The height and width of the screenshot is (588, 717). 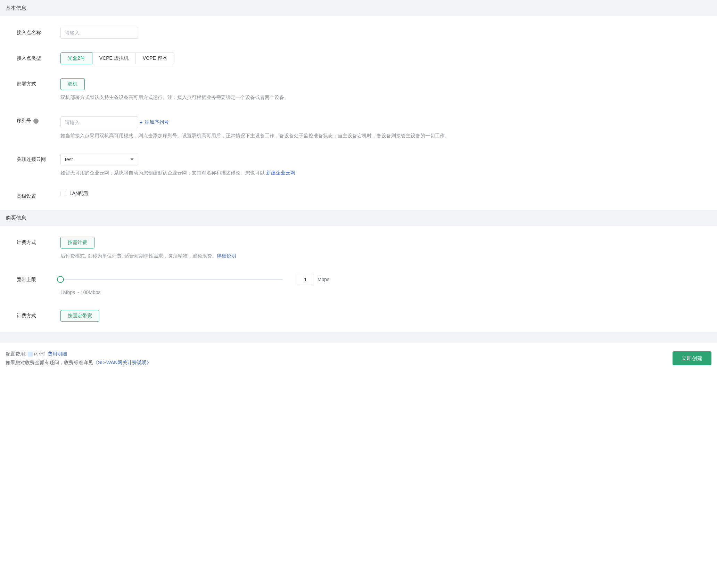 I want to click on hint-serial: 如当前接入点采用双机高可用模式，则点击添加序列号。设置双机高可用后，正常情况下主…, so click(x=386, y=136).